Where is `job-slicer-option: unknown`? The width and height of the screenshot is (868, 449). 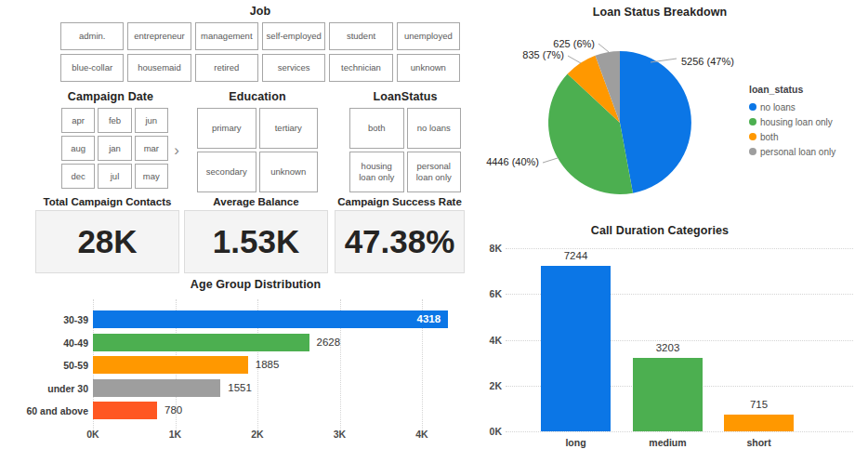
job-slicer-option: unknown is located at coordinates (428, 68).